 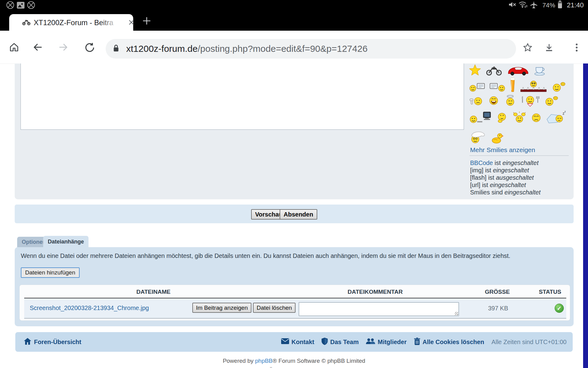 What do you see at coordinates (282, 48) in the screenshot?
I see `url-path: /posting.php?mode=edit&f=90&p=127426` at bounding box center [282, 48].